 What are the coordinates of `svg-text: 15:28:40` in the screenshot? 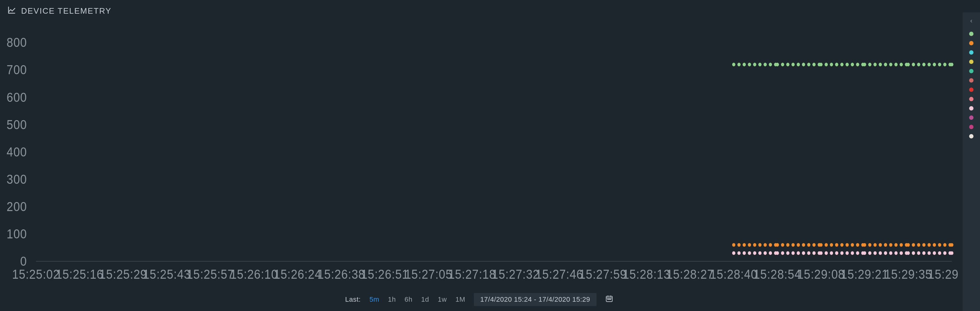 It's located at (734, 274).